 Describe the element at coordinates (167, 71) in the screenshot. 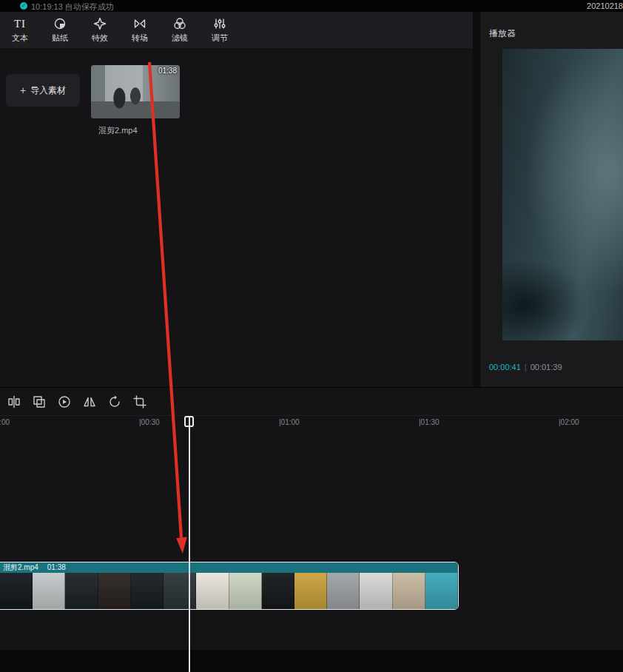

I see `media-duration-badge: 01:38` at that location.